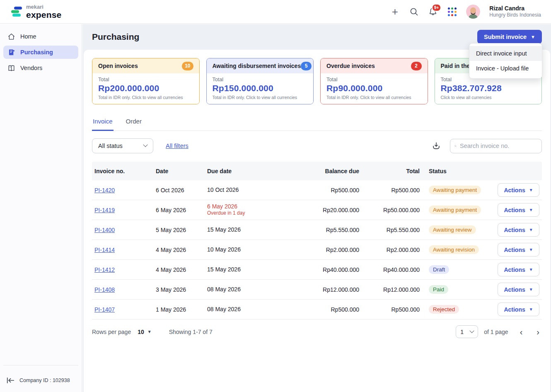 This screenshot has height=392, width=551. What do you see at coordinates (317, 210) in the screenshot?
I see `table-row: PI-1419 6 May 2026 6 May 2026Overdue in …` at bounding box center [317, 210].